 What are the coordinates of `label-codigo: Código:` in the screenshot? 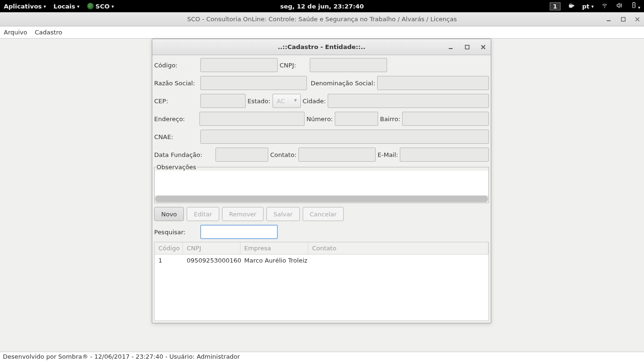 It's located at (176, 65).